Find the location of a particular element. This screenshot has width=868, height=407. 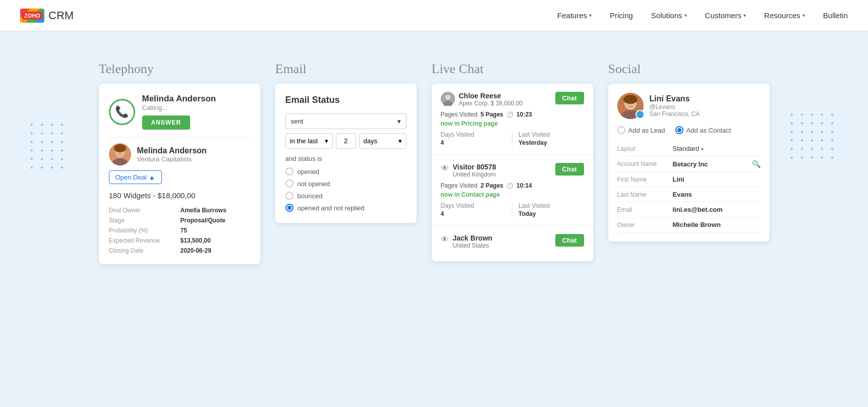

nav-item-pricing: Pricing is located at coordinates (621, 15).